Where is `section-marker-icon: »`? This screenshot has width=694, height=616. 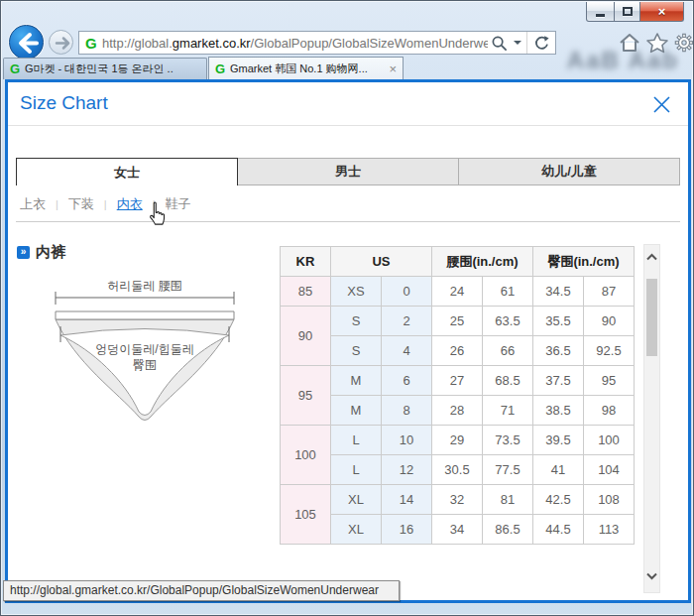
section-marker-icon: » is located at coordinates (24, 252).